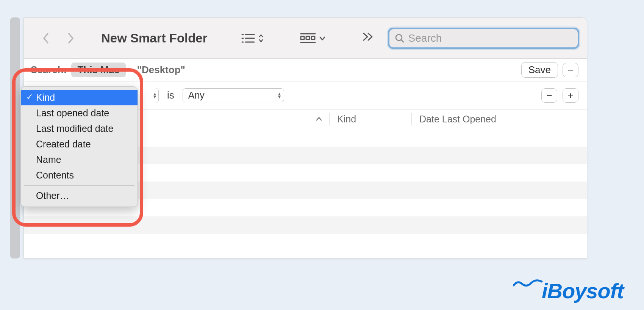  What do you see at coordinates (79, 175) in the screenshot?
I see `dropdown-item-contents: Contents` at bounding box center [79, 175].